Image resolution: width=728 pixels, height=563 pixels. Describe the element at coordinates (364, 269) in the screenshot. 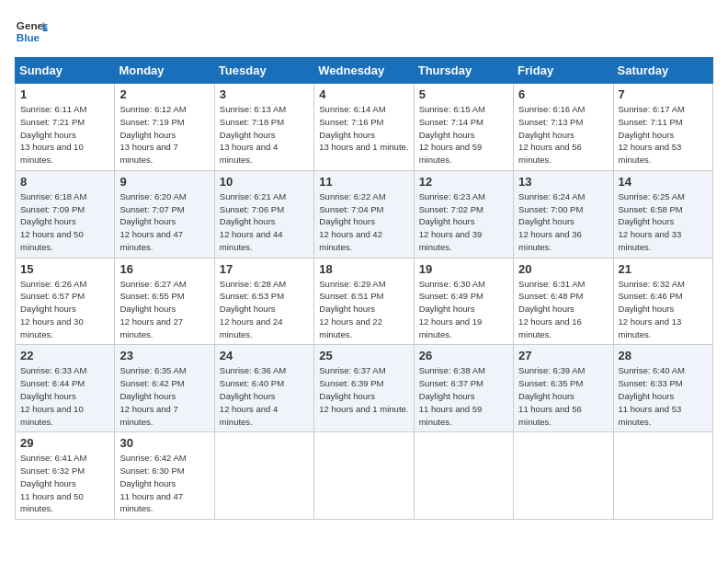

I see `day-number: 18` at that location.